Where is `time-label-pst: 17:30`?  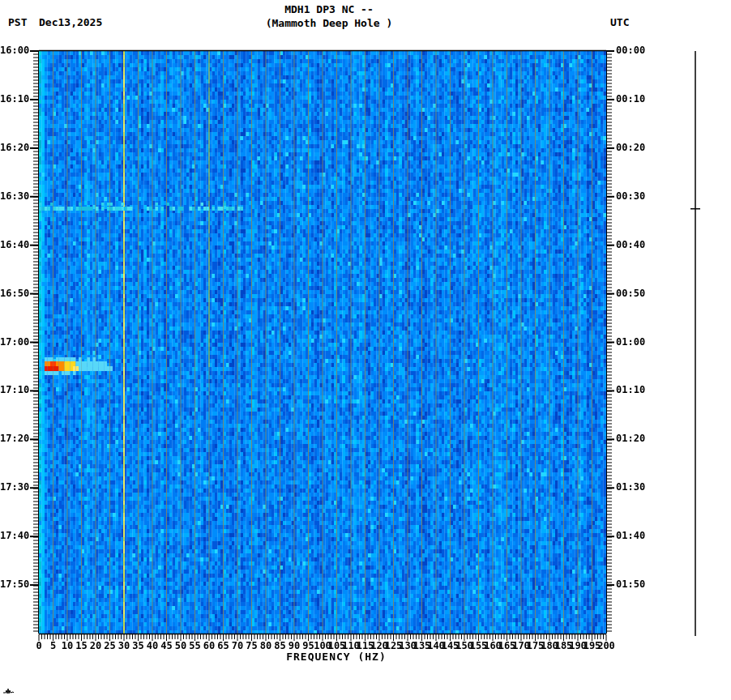 time-label-pst: 17:30 is located at coordinates (15, 488).